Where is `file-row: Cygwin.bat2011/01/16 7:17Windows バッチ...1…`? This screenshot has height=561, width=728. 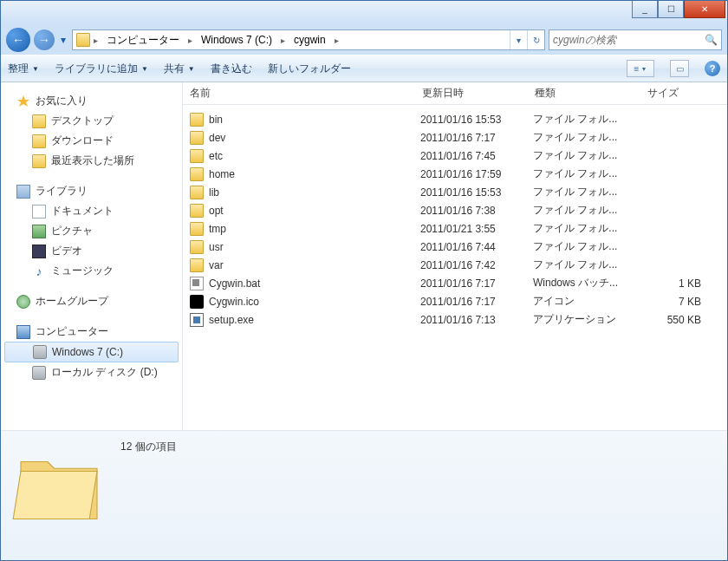 file-row: Cygwin.bat2011/01/16 7:17Windows バッチ...1… is located at coordinates (455, 283).